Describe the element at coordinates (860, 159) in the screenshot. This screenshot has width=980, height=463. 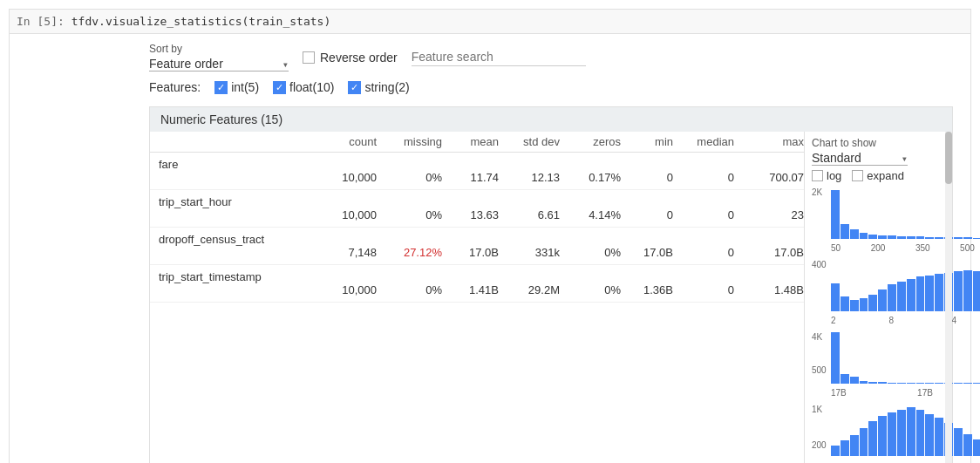
I see `chart-type-select: Standard Quantiles Top-k values` at that location.